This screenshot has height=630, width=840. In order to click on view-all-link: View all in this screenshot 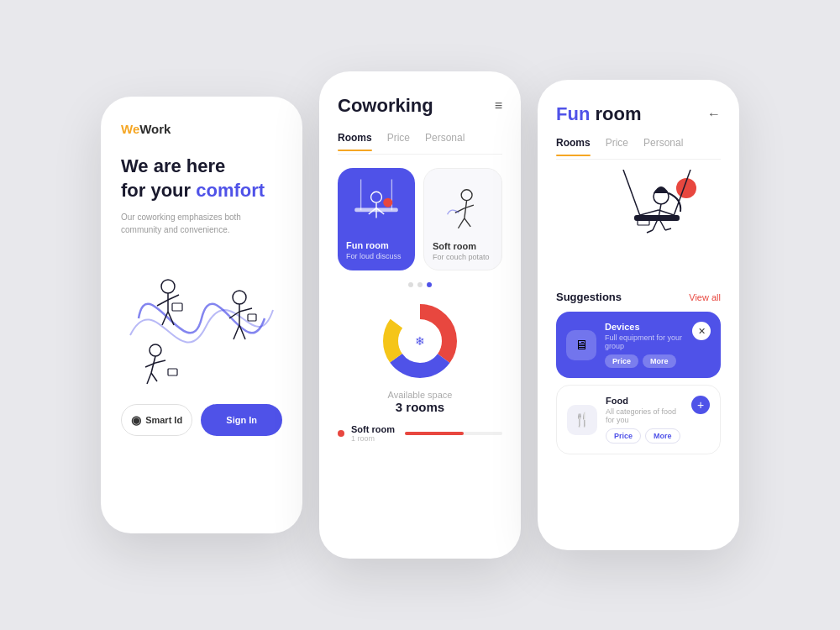, I will do `click(705, 297)`.